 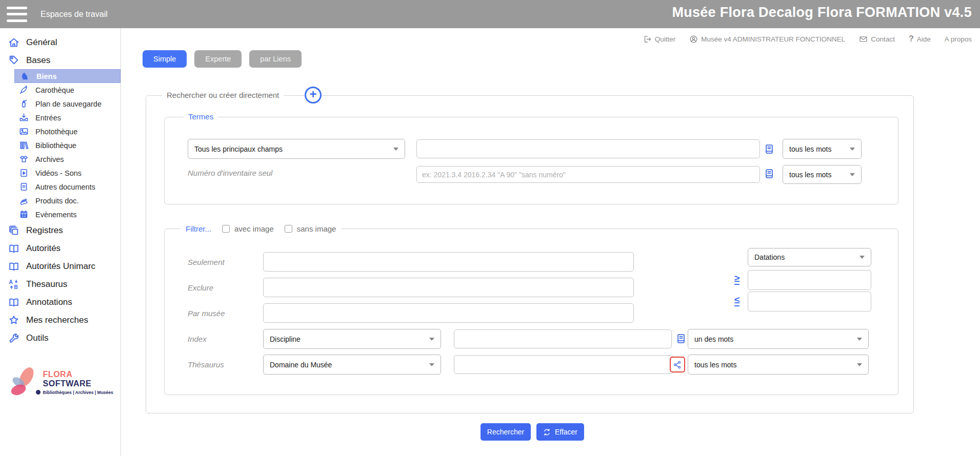 What do you see at coordinates (14, 231) in the screenshot?
I see `registers-icon` at bounding box center [14, 231].